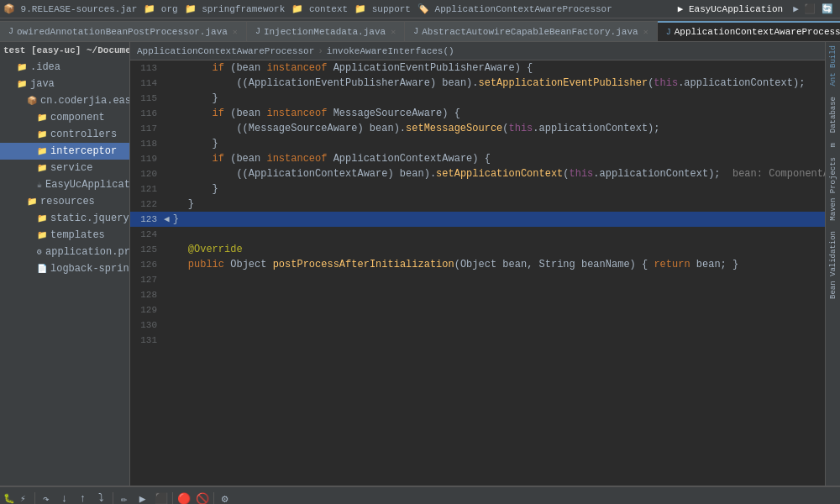 The width and height of the screenshot is (840, 504). Describe the element at coordinates (477, 249) in the screenshot. I see `code-line-125: 125 @Override` at that location.